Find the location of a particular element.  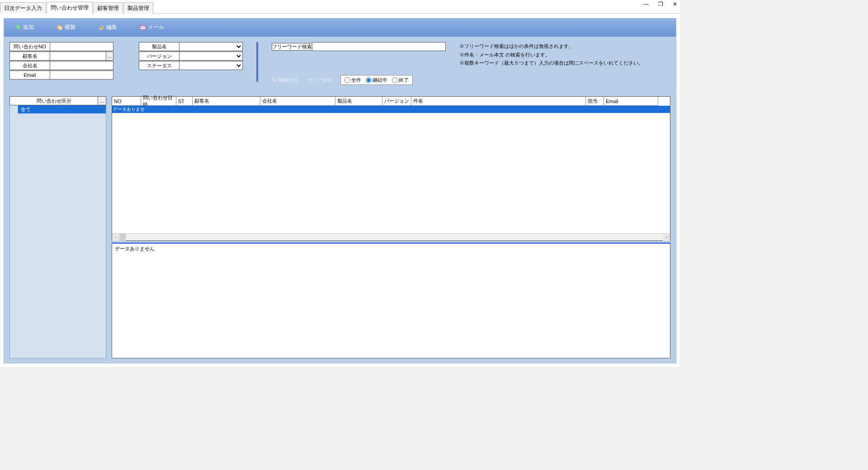

grid-header-cell: 製品名 is located at coordinates (359, 101).